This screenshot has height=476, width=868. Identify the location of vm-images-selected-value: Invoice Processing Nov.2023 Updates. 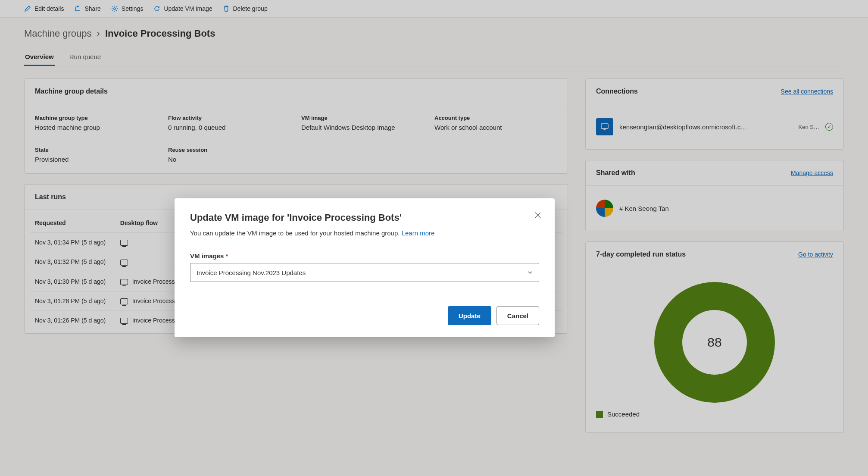
(251, 272).